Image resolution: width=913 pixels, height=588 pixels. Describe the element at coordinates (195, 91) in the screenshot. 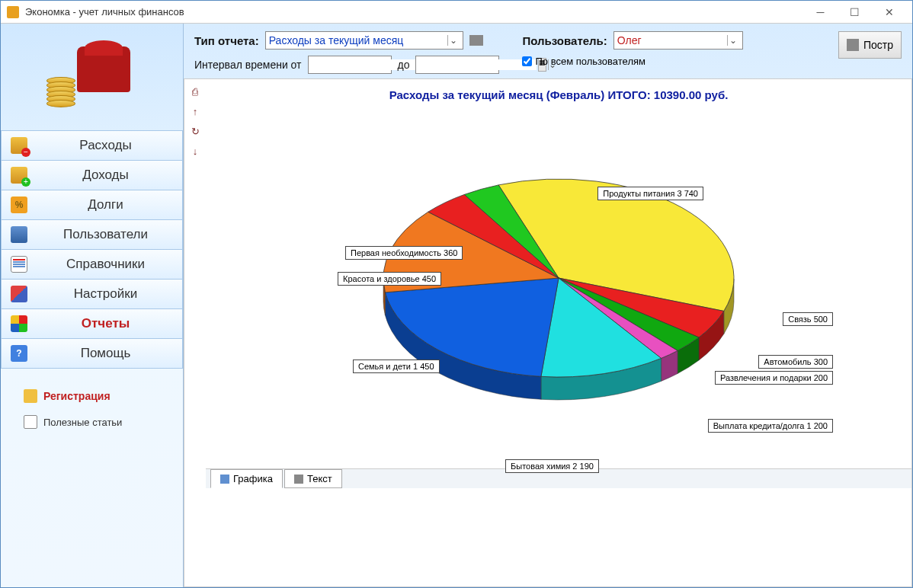

I see `print-icon: ⎙` at that location.